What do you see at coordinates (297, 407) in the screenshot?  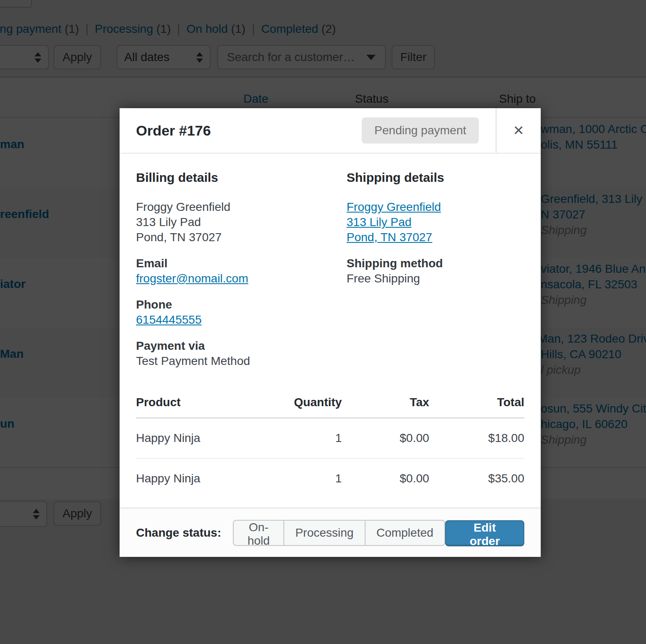 I see `items-column-quantity: Quantity` at bounding box center [297, 407].